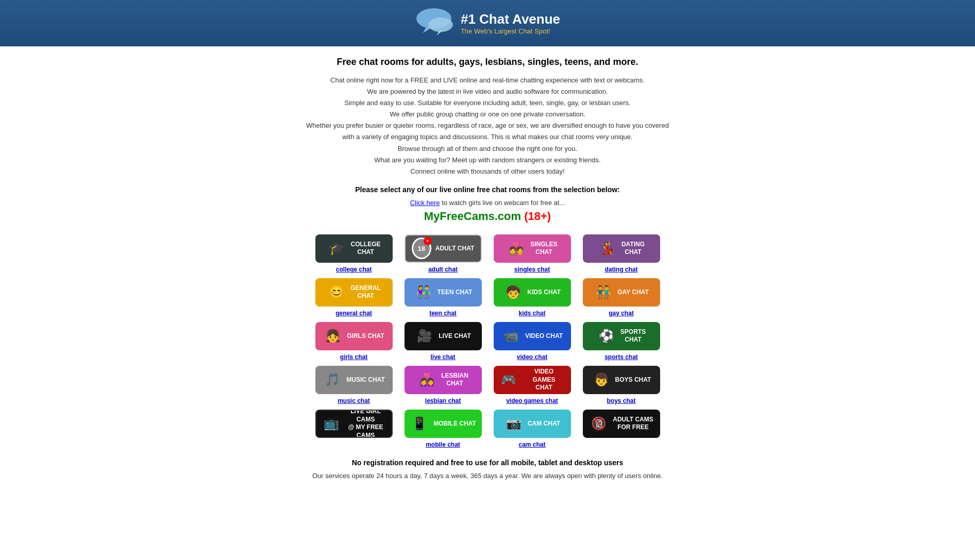  What do you see at coordinates (544, 424) in the screenshot?
I see `cam-btn-label: CAM CHAT` at bounding box center [544, 424].